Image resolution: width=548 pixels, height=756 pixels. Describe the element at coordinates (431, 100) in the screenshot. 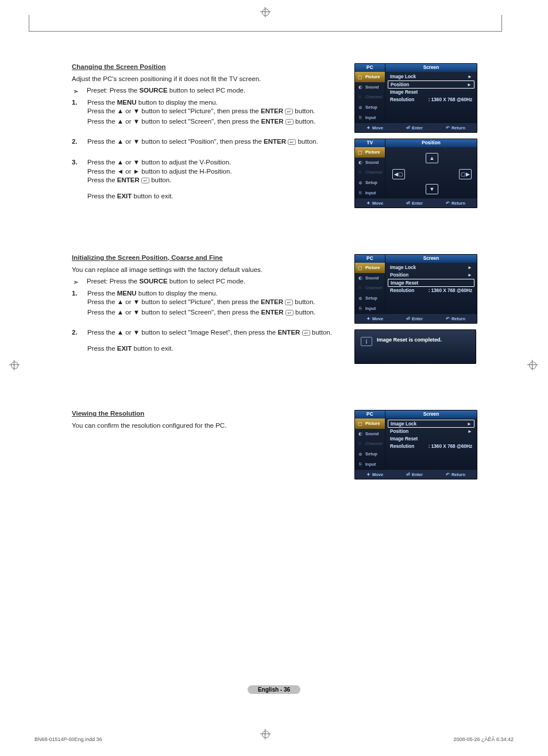

I see `row-resolution: Resolution: 1360 X 768 @60Hz` at that location.